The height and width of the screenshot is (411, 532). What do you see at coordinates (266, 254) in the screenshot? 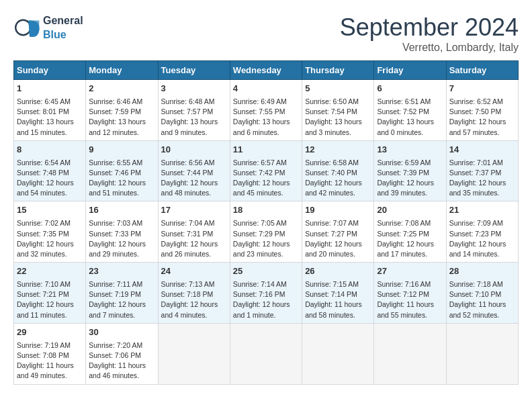
I see `day-info-line: and 23 minutes.` at bounding box center [266, 254].